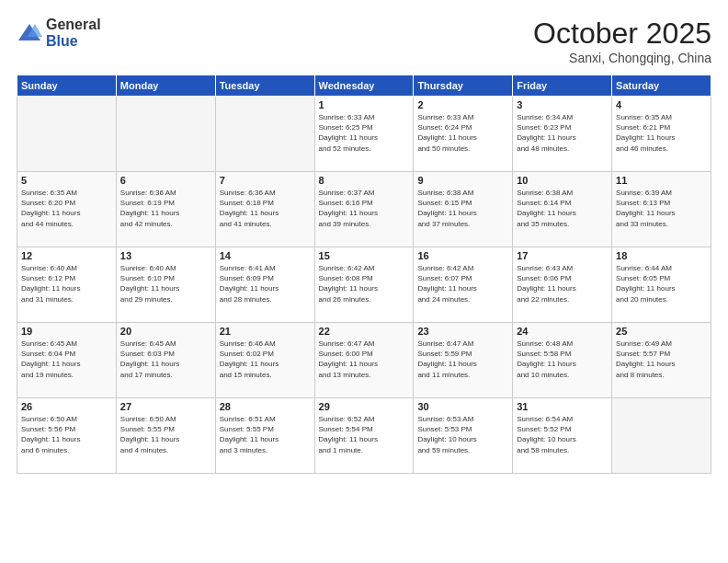 The width and height of the screenshot is (728, 563). I want to click on day-number: 29, so click(364, 407).